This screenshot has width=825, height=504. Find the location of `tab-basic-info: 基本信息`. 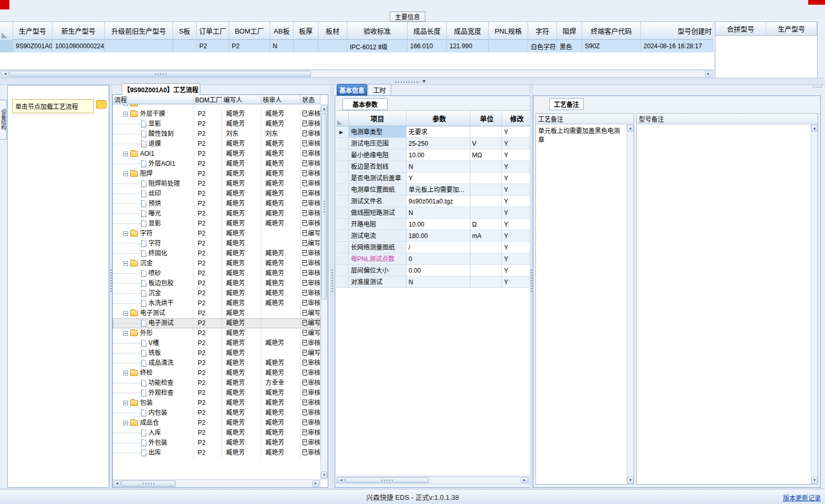

tab-basic-info: 基本信息 is located at coordinates (352, 90).